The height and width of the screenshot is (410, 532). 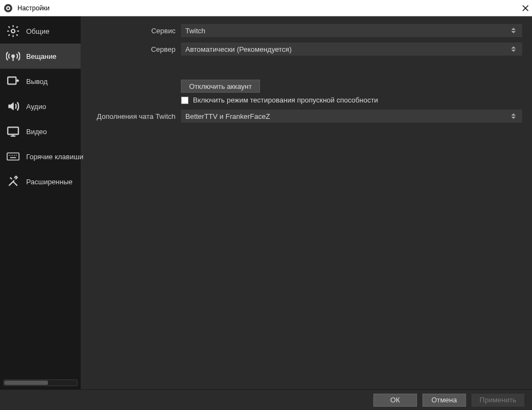 What do you see at coordinates (13, 56) in the screenshot?
I see `broadcast-icon` at bounding box center [13, 56].